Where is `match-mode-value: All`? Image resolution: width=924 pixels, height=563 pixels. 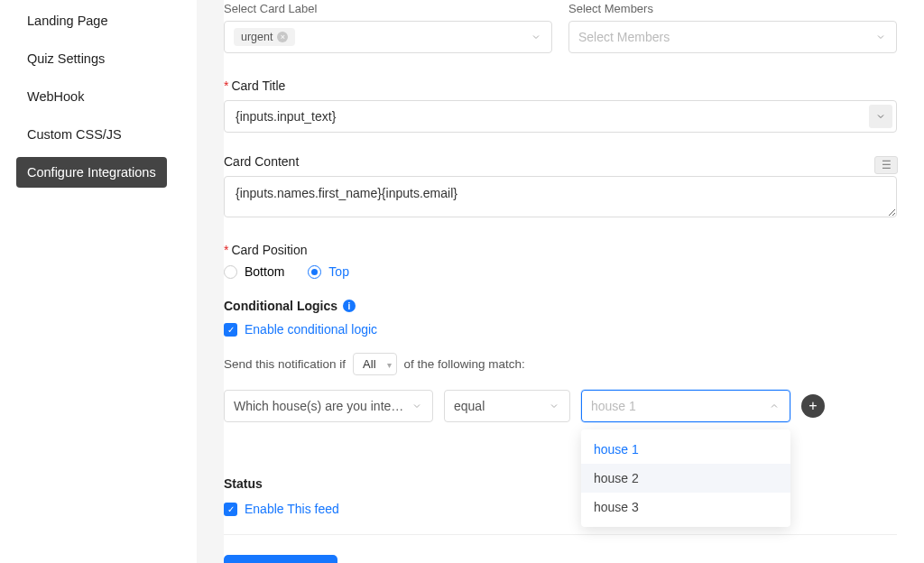 match-mode-value: All is located at coordinates (369, 365).